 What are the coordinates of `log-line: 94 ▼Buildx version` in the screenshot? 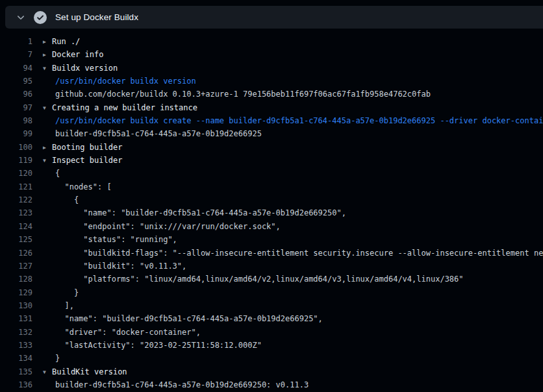 It's located at (272, 68).